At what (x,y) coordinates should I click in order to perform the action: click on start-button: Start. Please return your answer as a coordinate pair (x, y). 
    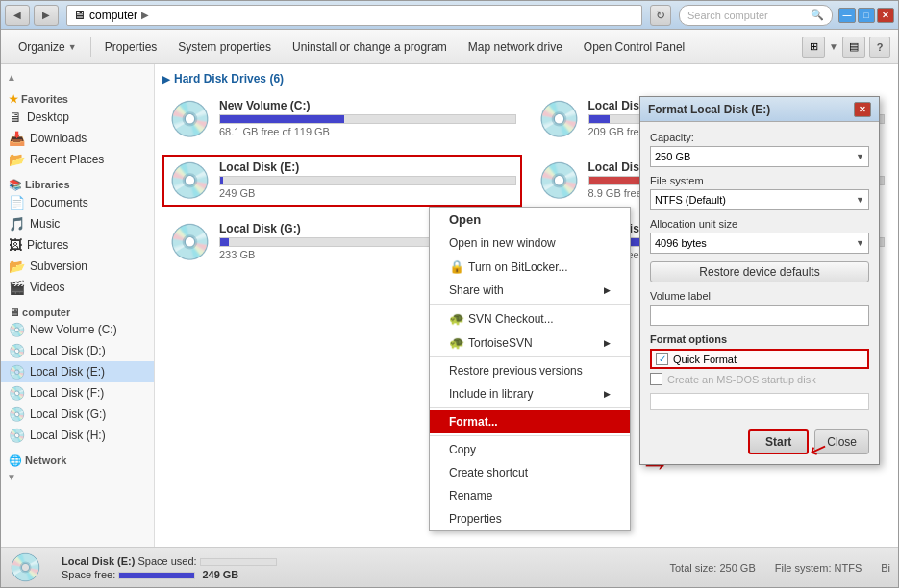
    Looking at the image, I should click on (779, 442).